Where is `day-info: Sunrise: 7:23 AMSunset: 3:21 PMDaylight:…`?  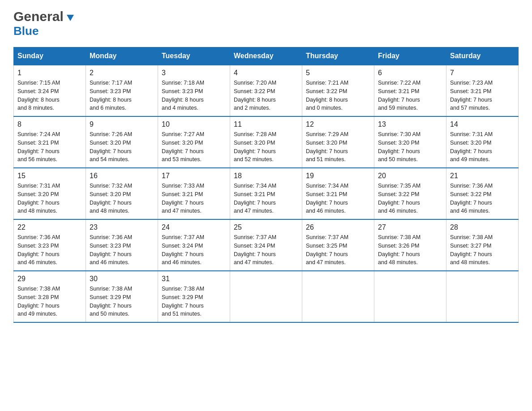 day-info: Sunrise: 7:23 AMSunset: 3:21 PMDaylight:… is located at coordinates (482, 96).